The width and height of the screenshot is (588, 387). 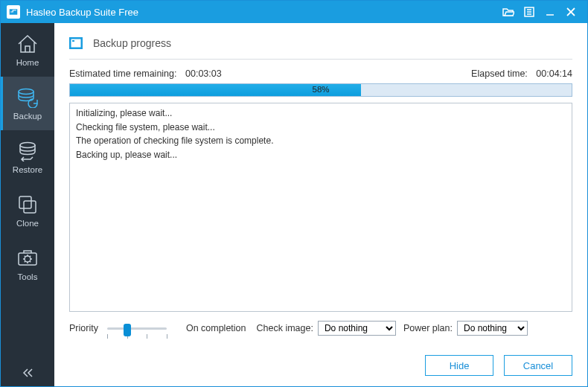 What do you see at coordinates (493, 328) in the screenshot?
I see `power-plan-select: Do nothing` at bounding box center [493, 328].